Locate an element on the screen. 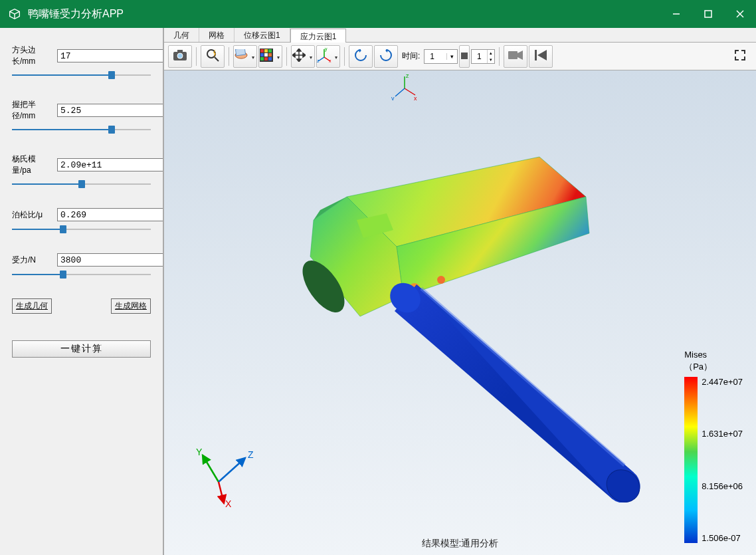 The image size is (756, 555). legend-unit: （Pa） is located at coordinates (713, 367).